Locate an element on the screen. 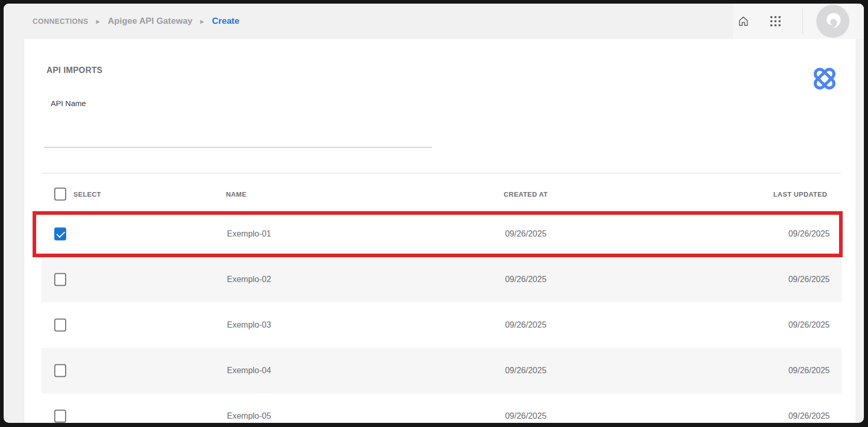 The width and height of the screenshot is (868, 427). column-header-created: CREATED AT is located at coordinates (526, 194).